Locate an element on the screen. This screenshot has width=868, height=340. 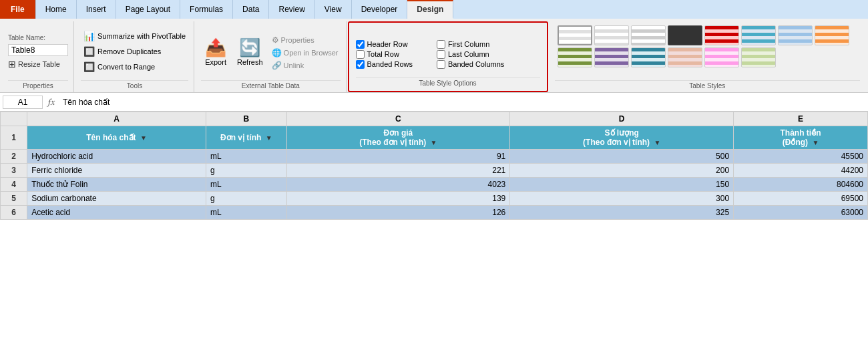
external-data-content: 📤 Export 🔄 Refresh ⚙ Properties 🌐 Open i… is located at coordinates (270, 51).